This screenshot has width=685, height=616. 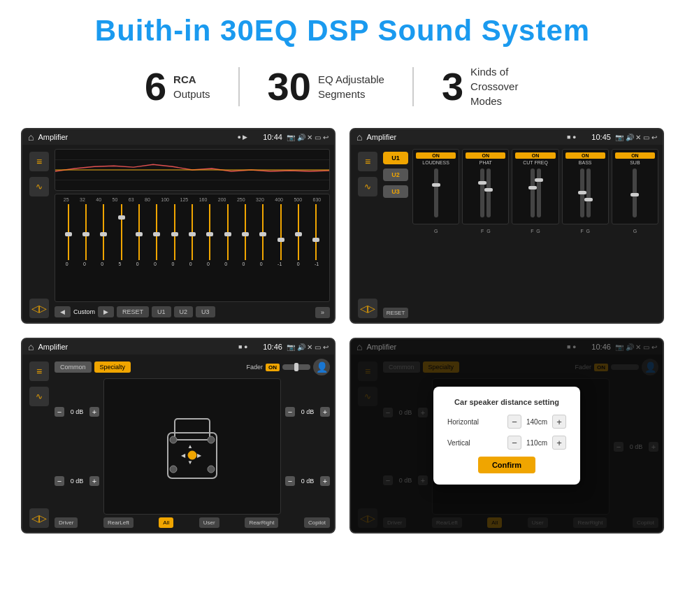 What do you see at coordinates (84, 312) in the screenshot?
I see `preset-label: Custom` at bounding box center [84, 312].